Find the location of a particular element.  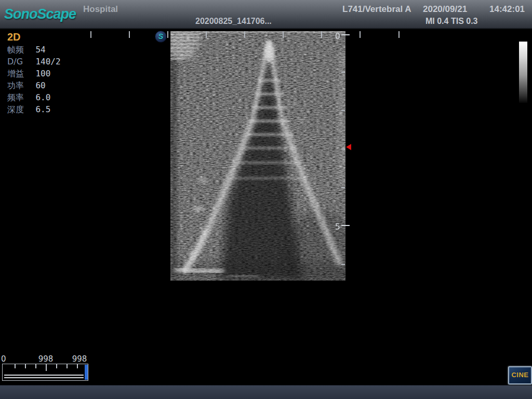

exam-id: 20200825_141706... is located at coordinates (234, 21).